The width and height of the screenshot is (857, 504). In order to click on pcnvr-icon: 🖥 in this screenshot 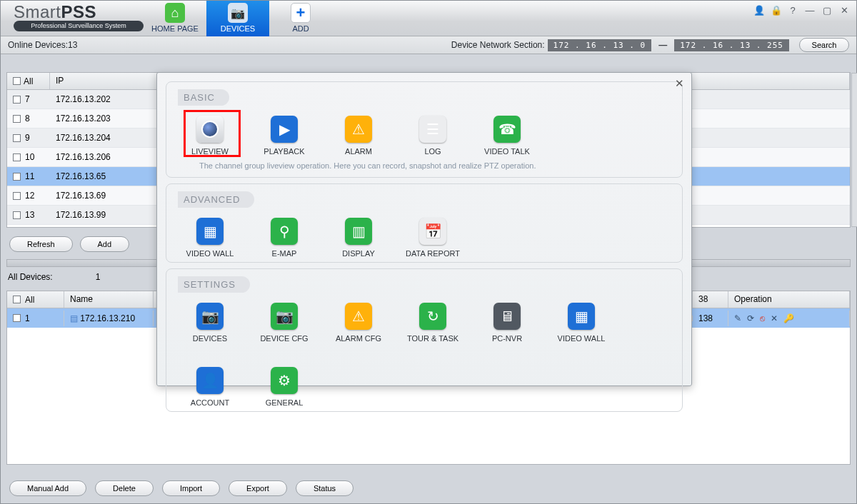, I will do `click(507, 316)`.